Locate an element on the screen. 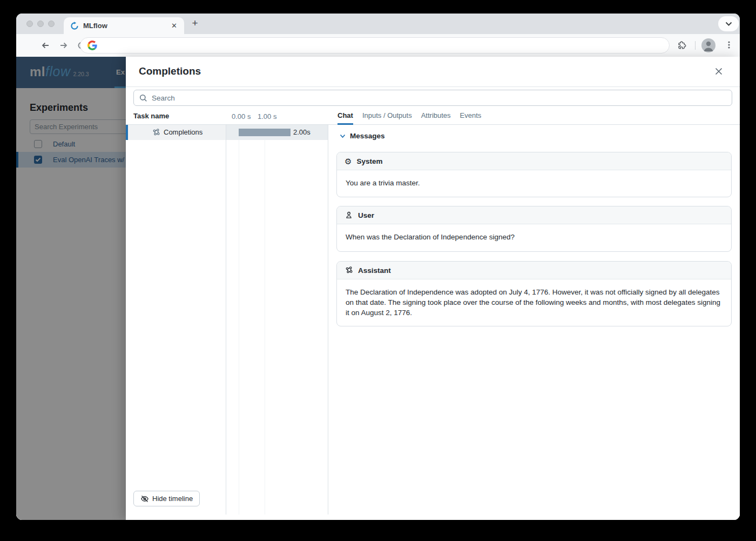 This screenshot has width=756, height=541. modal-header: Completions is located at coordinates (433, 72).